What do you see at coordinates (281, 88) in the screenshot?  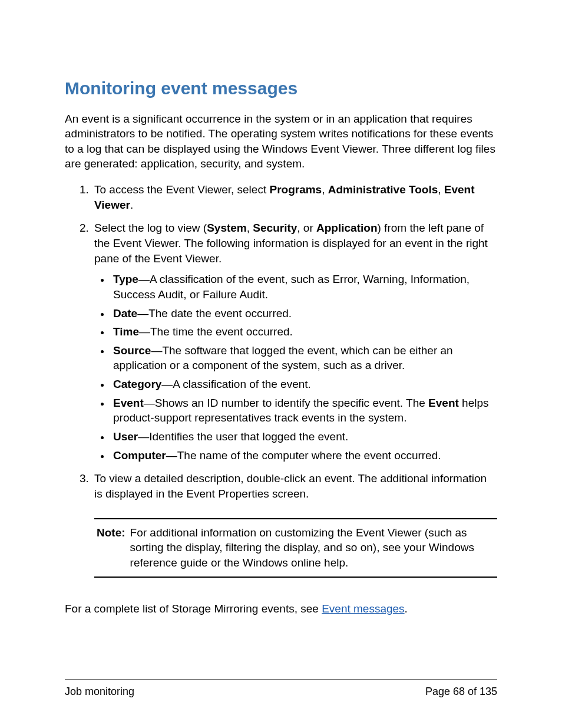 I see `page-title: Monitoring event messages` at bounding box center [281, 88].